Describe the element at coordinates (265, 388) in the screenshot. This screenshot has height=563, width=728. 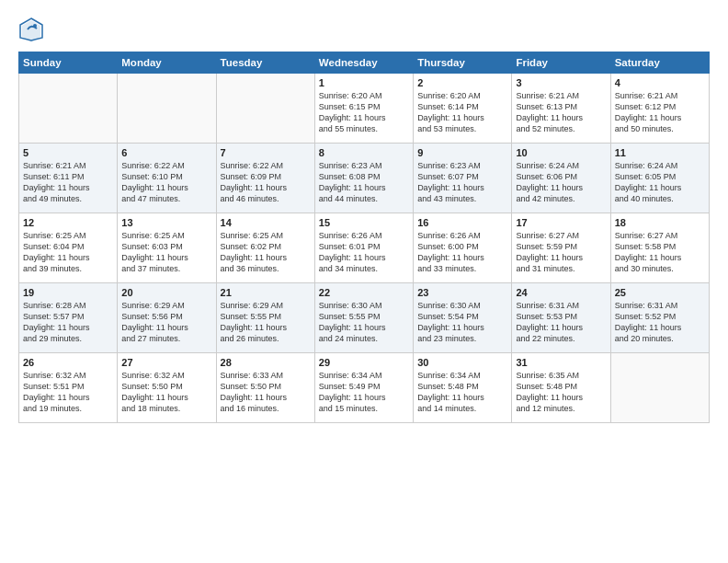
I see `calendar-cell: 28Sunrise: 6:33 AM Sunset: 5:50 PM Dayli…` at that location.